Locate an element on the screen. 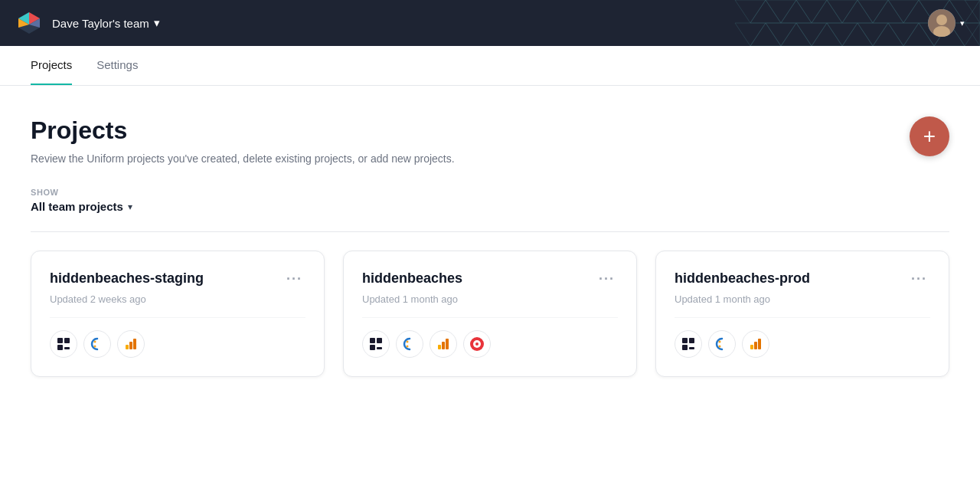  project-menu-button-1: ··· is located at coordinates (606, 279).